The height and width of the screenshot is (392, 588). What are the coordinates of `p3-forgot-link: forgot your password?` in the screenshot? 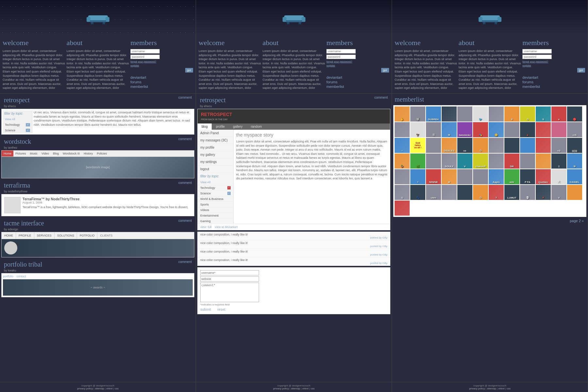 It's located at (554, 61).